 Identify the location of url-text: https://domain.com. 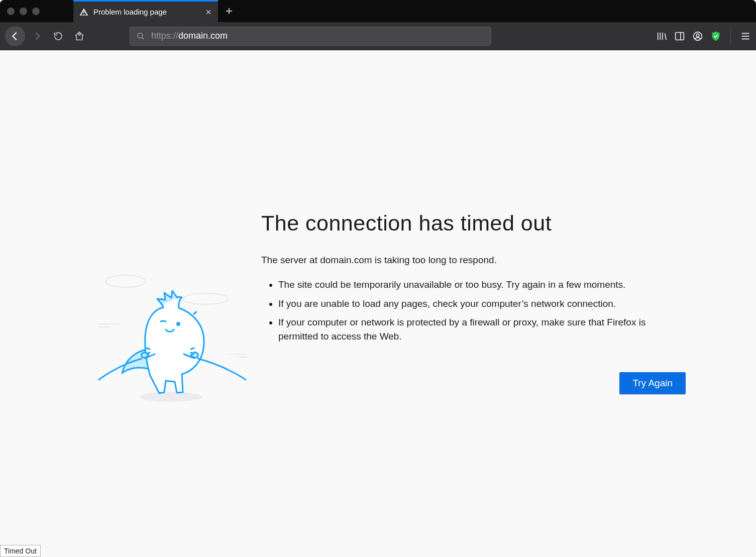
(189, 36).